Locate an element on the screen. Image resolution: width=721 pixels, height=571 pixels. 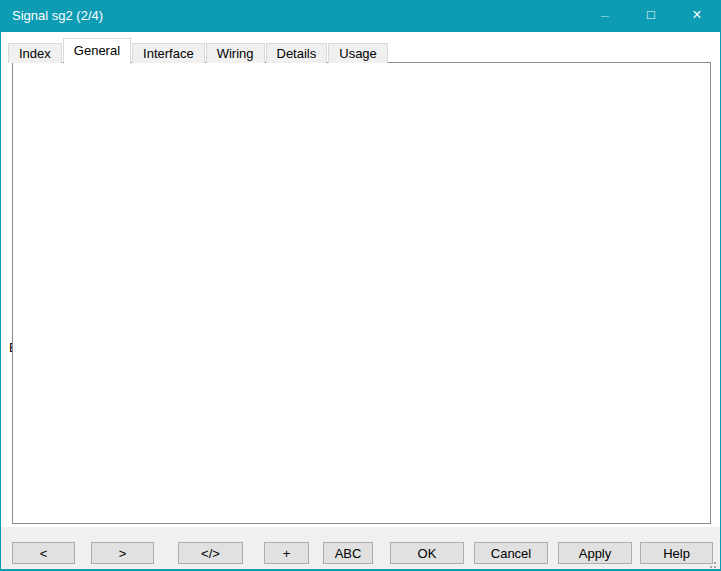
window-title: Signal sg2 (2/4) is located at coordinates (58, 16).